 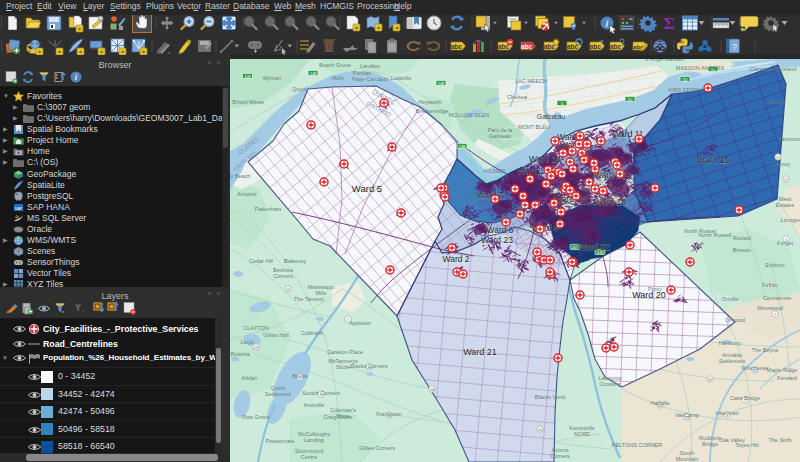 What do you see at coordinates (370, 79) in the screenshot?
I see `svg-text: Page-Carcajou` at bounding box center [370, 79].